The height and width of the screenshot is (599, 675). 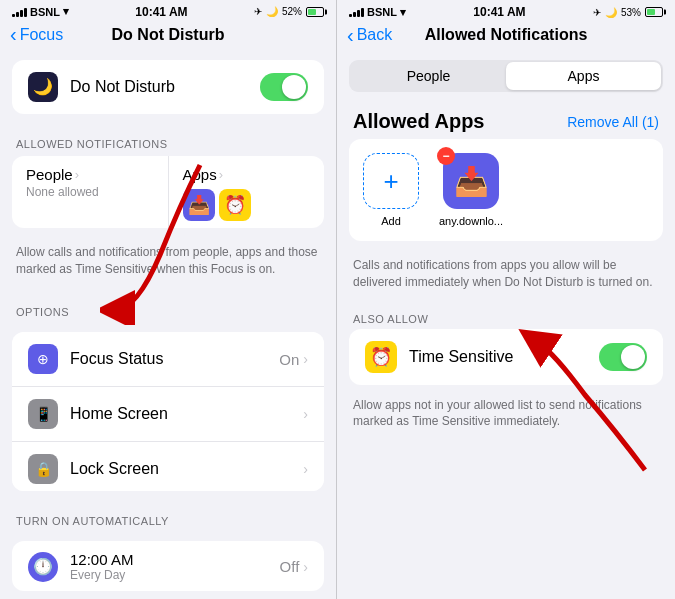 What do you see at coordinates (506, 357) in the screenshot?
I see `time-sensitive-row: ⏰ Time Sensitive` at bounding box center [506, 357].